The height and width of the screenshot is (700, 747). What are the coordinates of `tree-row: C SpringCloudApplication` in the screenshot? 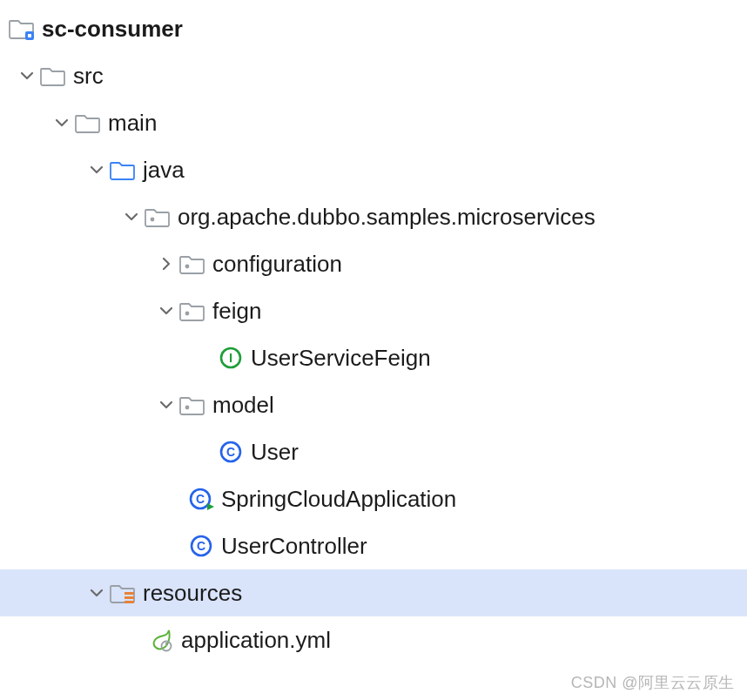 It's located at (374, 499).